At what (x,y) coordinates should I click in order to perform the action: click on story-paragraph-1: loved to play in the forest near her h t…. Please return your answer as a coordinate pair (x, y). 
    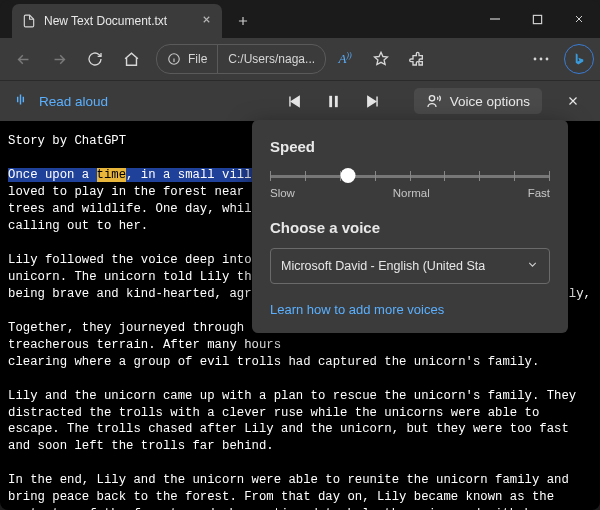
    Looking at the image, I should click on (148, 209).